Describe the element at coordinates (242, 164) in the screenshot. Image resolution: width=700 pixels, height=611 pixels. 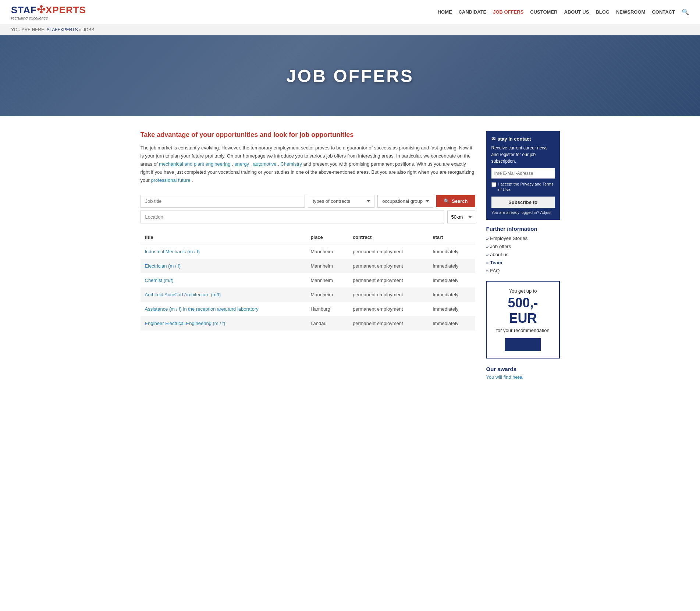
I see `link-energy: energy` at that location.